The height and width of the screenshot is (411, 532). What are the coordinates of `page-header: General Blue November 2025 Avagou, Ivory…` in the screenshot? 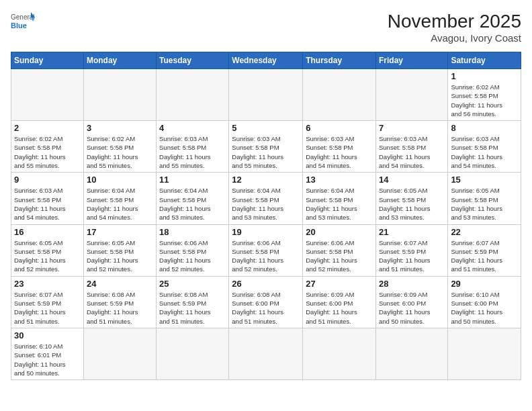 It's located at (266, 27).